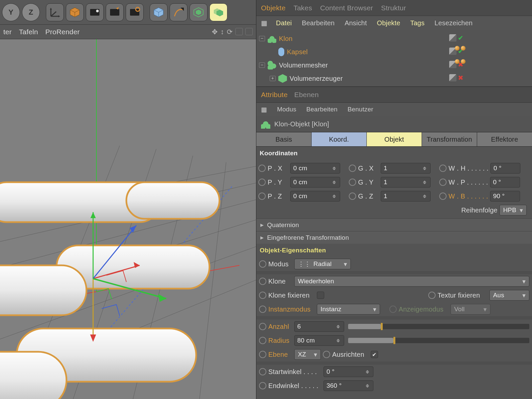 This screenshot has width=532, height=399. What do you see at coordinates (287, 109) in the screenshot?
I see `attr-menu-modus: Modus` at bounding box center [287, 109].